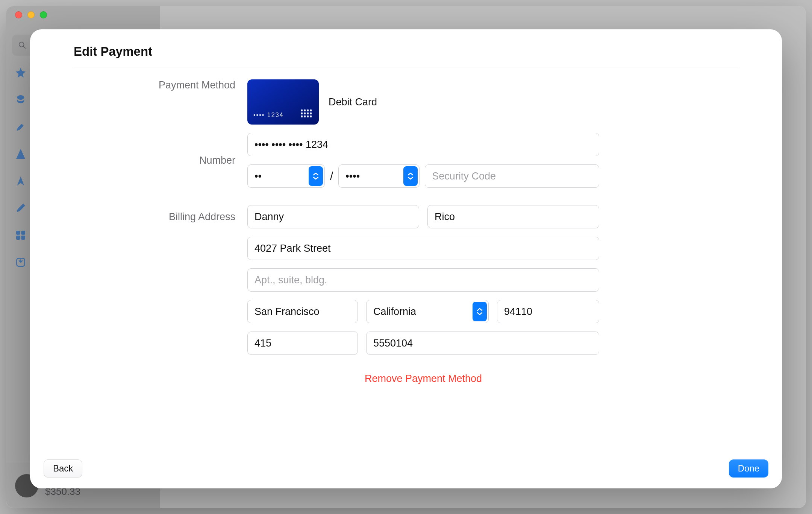  I want to click on first-name-field: Danny, so click(333, 217).